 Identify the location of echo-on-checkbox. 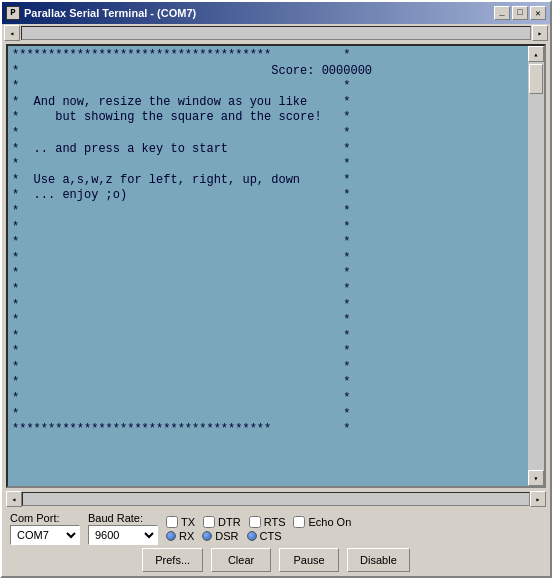
(299, 522).